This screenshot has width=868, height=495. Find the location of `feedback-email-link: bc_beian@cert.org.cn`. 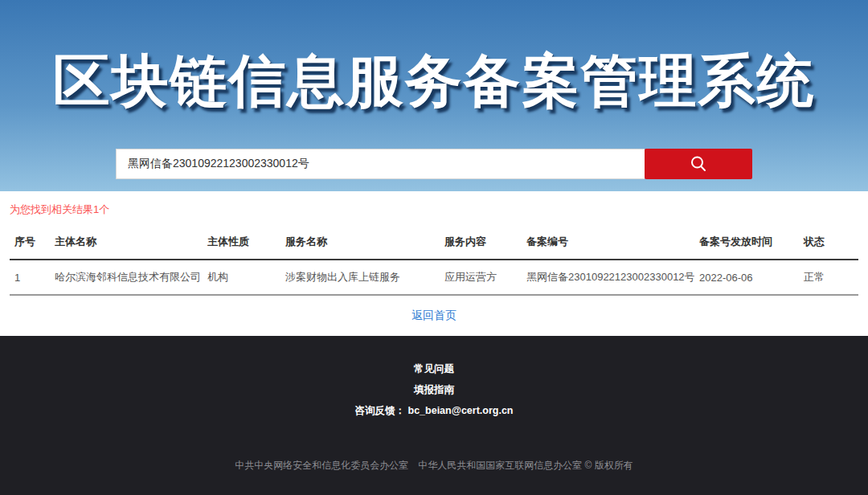

feedback-email-link: bc_beian@cert.org.cn is located at coordinates (461, 411).